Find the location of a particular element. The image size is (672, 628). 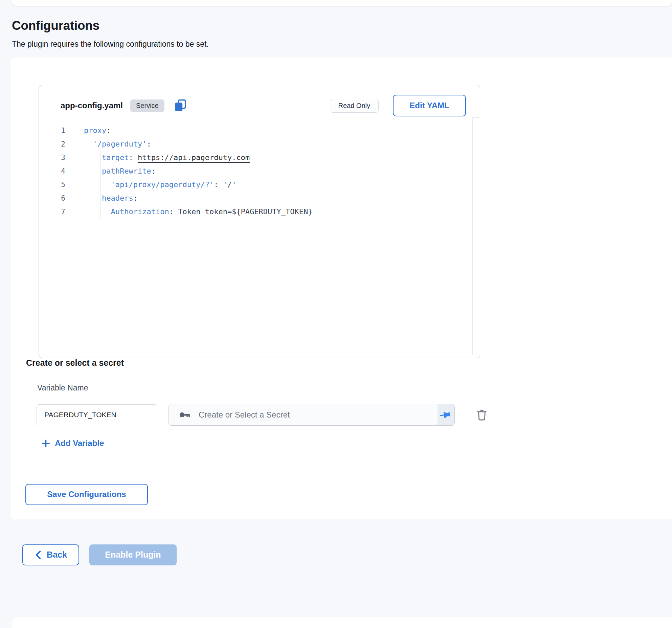

next-section-card is located at coordinates (342, 623).